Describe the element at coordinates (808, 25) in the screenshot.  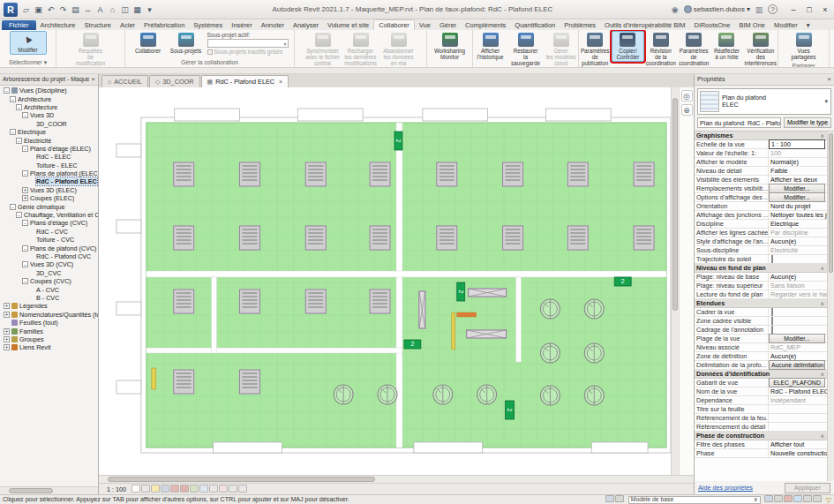
I see `ribbon-tab-: ▾` at that location.